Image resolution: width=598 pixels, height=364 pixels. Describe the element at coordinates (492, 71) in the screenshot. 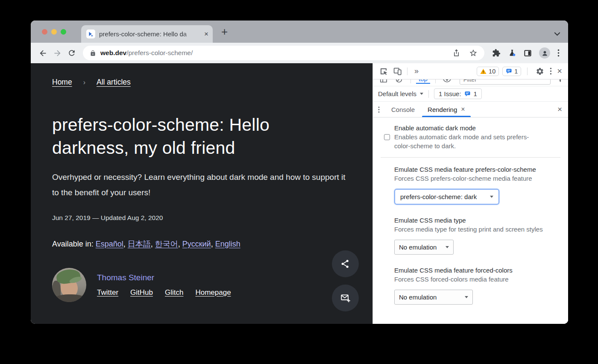

I see `warning-count: 10` at that location.